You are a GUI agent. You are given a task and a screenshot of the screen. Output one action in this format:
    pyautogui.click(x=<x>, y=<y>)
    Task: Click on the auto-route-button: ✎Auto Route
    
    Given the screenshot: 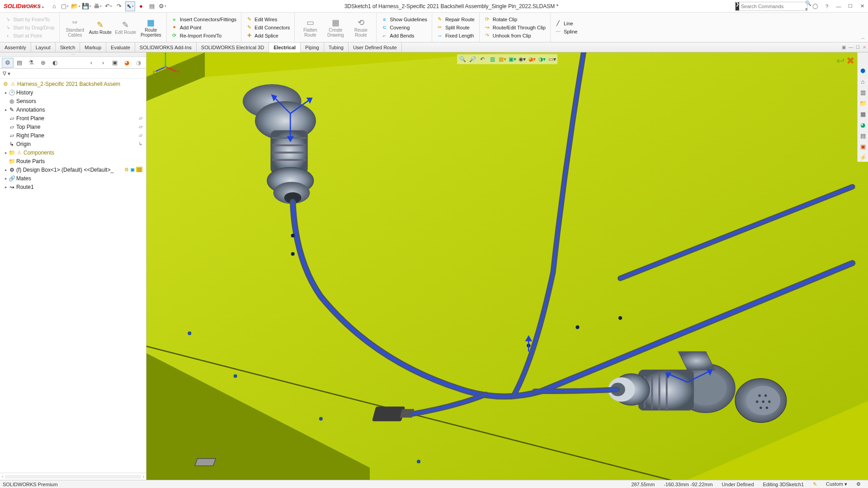 What is the action you would take?
    pyautogui.click(x=100, y=27)
    